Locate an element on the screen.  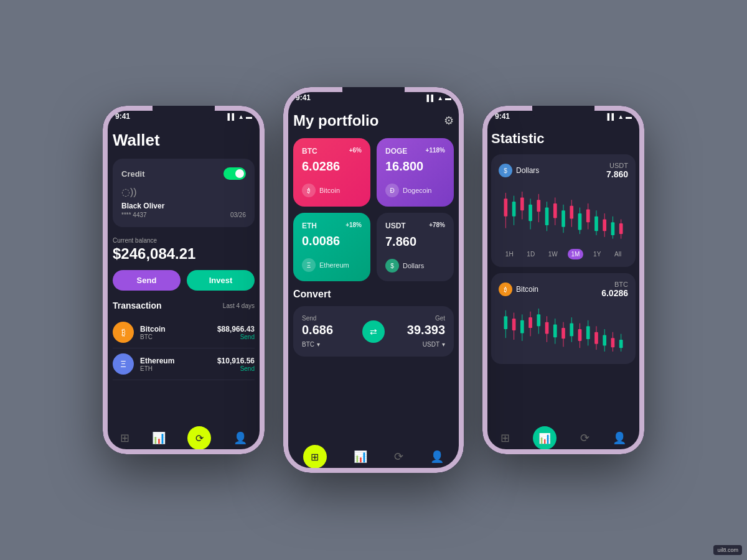
transaction-title: Transaction is located at coordinates (137, 306).